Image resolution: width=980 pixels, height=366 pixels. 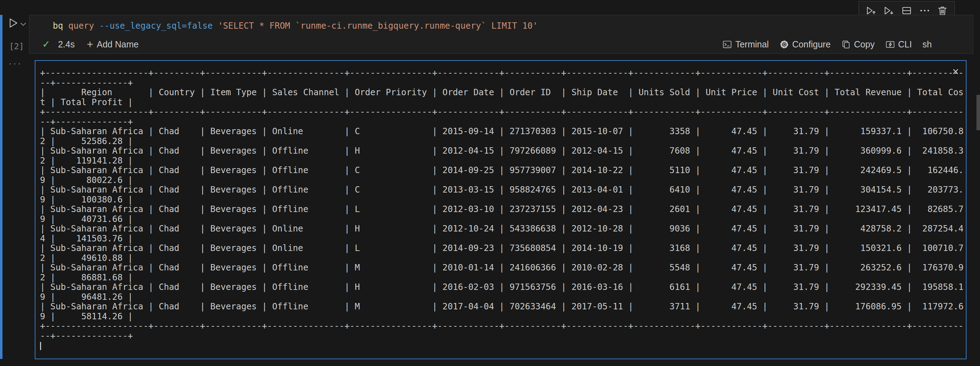 What do you see at coordinates (90, 44) in the screenshot?
I see `plus-icon: +` at bounding box center [90, 44].